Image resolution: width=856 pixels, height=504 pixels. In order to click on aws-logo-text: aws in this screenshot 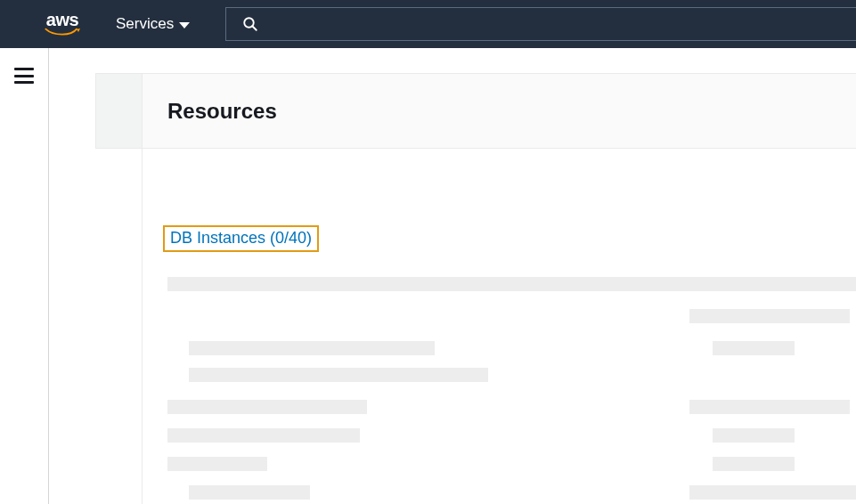, I will do `click(62, 20)`.